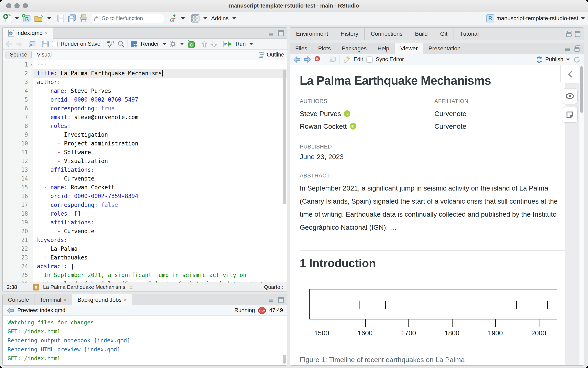 The width and height of the screenshot is (588, 368). I want to click on project-menu: R manuscript-template-rstudio-test, so click(535, 18).